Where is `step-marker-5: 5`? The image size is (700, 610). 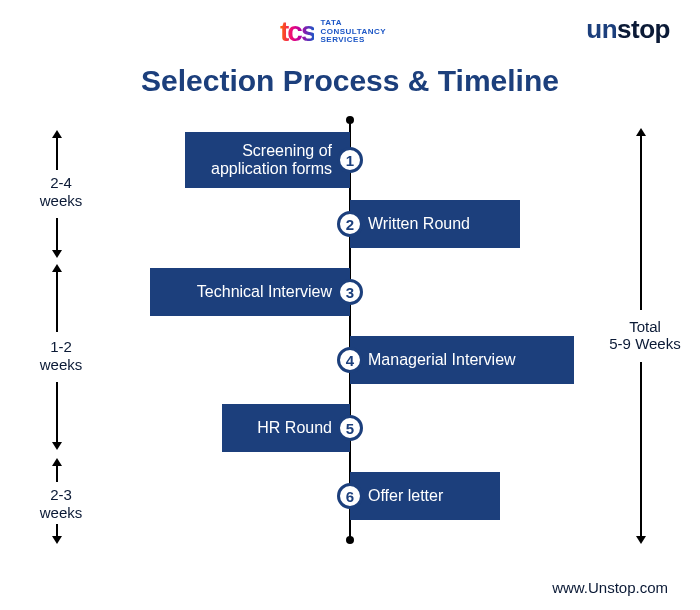
step-marker-5: 5 is located at coordinates (350, 428).